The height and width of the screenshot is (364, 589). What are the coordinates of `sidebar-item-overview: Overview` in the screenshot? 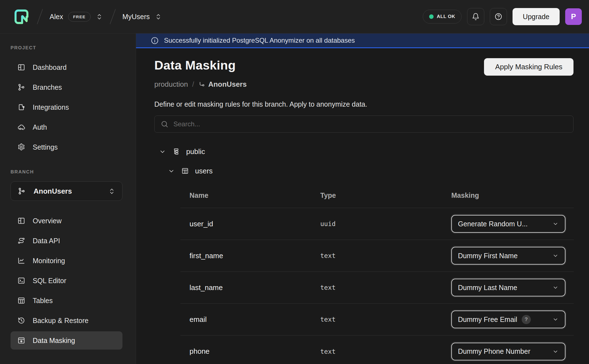 It's located at (66, 221).